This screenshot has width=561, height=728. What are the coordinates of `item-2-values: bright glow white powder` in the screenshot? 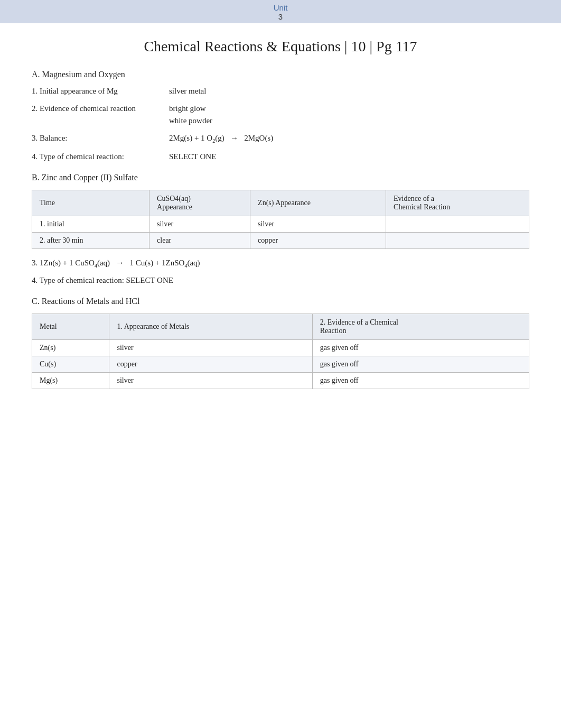 It's located at (191, 115).